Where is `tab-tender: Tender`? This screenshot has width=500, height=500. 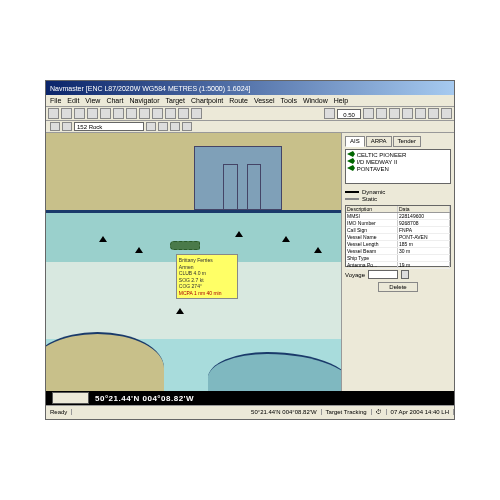 tab-tender: Tender is located at coordinates (407, 142).